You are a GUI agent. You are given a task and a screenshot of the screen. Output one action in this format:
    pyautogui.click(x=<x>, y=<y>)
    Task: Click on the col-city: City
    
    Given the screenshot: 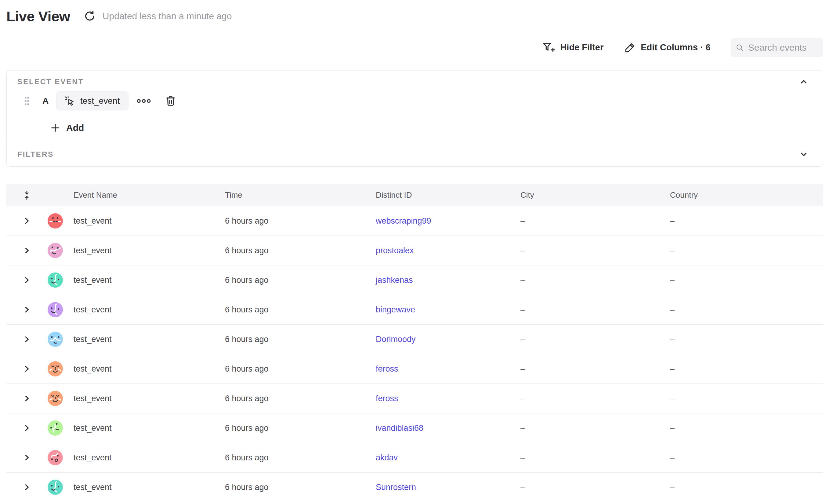 What is the action you would take?
    pyautogui.click(x=595, y=195)
    